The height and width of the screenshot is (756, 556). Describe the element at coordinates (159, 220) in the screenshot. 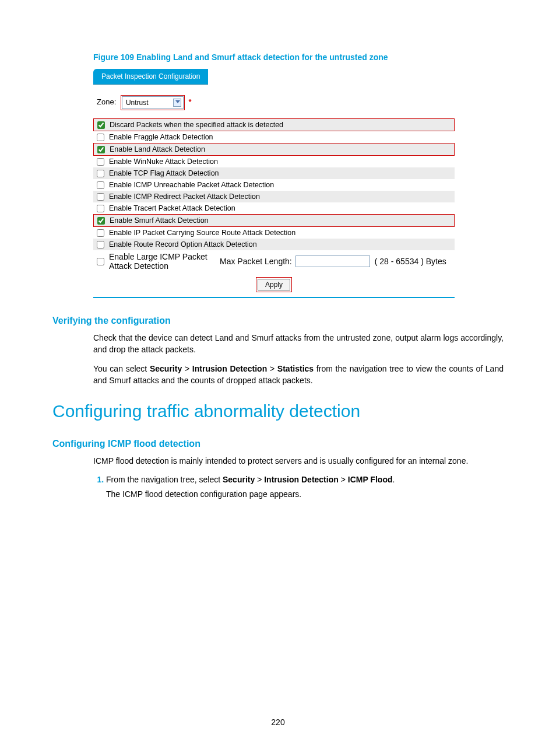

I see `option-label: Enable Smurf Attack Detection` at that location.